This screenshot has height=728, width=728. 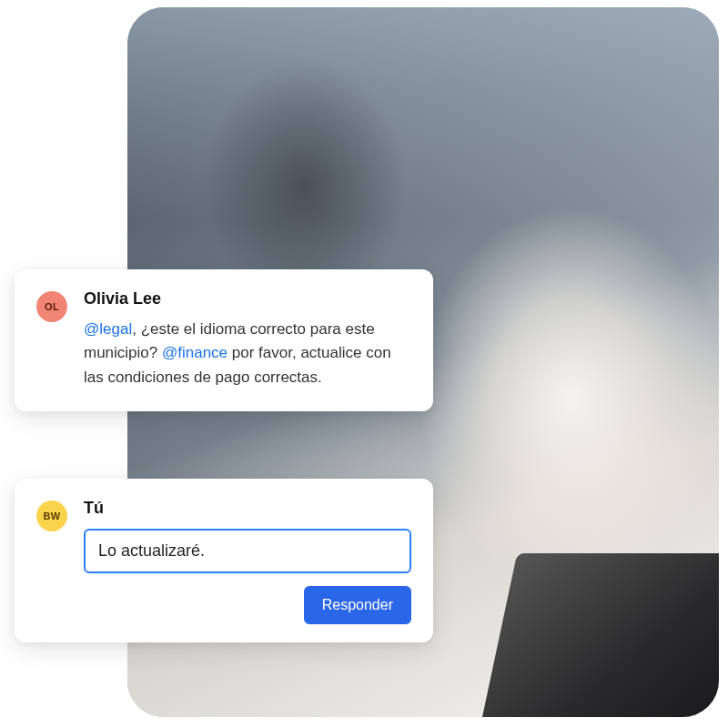 What do you see at coordinates (224, 340) in the screenshot?
I see `comment-card: OL Olivia Lee @legal, ¿este el idioma co…` at bounding box center [224, 340].